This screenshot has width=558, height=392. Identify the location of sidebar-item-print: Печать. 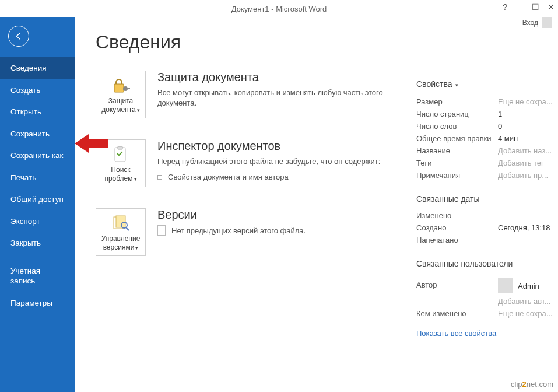
(37, 178).